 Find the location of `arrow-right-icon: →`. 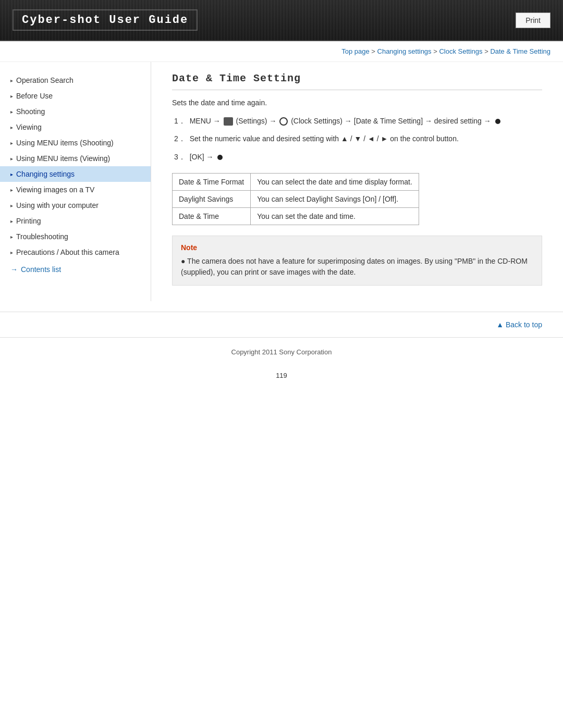

arrow-right-icon: → is located at coordinates (14, 269).